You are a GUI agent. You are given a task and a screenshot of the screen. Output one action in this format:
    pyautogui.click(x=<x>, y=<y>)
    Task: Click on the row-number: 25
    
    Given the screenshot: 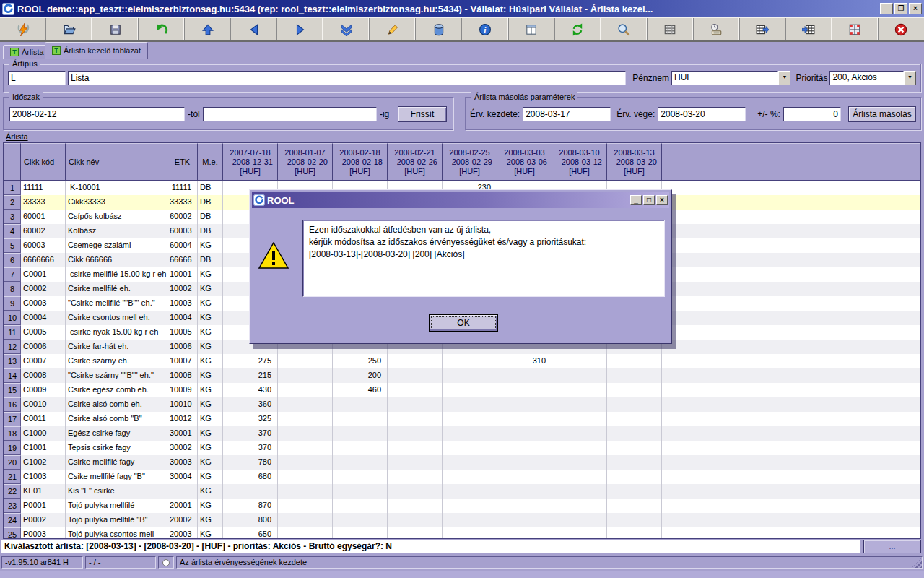 What is the action you would take?
    pyautogui.click(x=12, y=533)
    